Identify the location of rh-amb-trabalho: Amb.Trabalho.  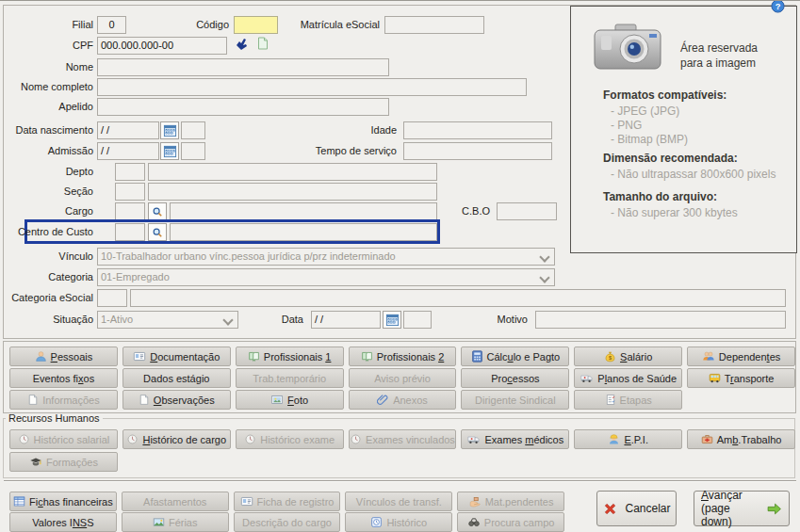
(741, 439).